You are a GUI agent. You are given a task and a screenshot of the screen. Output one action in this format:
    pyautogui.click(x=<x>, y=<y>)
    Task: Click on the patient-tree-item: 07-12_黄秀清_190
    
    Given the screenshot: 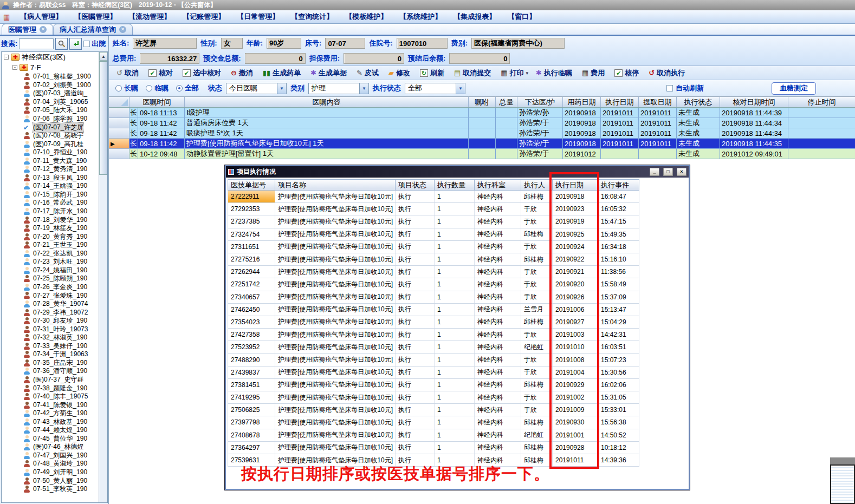 What is the action you would take?
    pyautogui.click(x=50, y=169)
    